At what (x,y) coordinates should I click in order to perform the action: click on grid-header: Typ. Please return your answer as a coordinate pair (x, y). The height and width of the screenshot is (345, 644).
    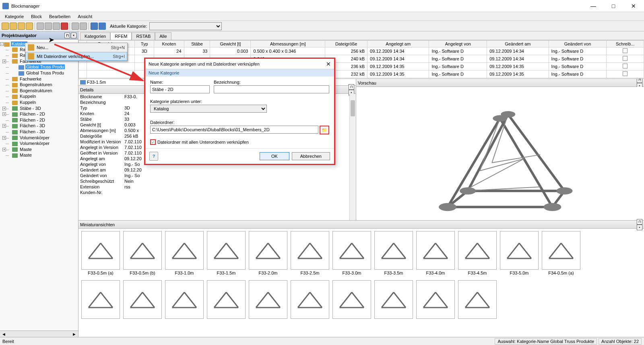
    Looking at the image, I should click on (144, 44).